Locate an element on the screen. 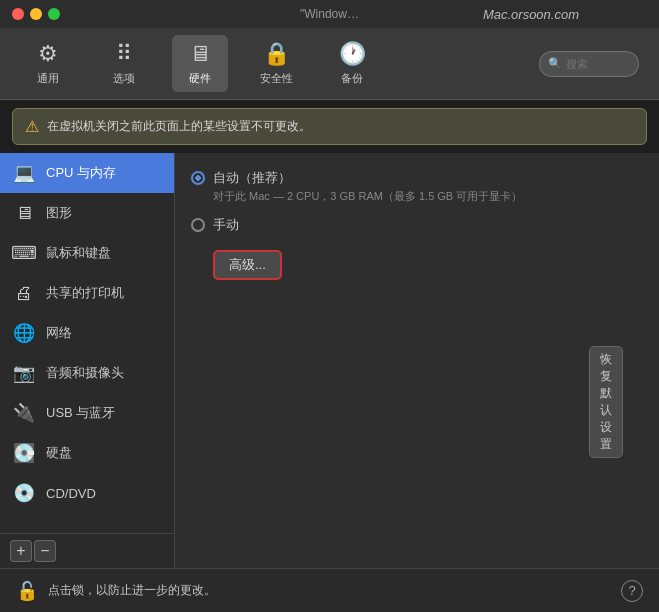 This screenshot has width=659, height=612. search-box: 🔍 is located at coordinates (589, 64).